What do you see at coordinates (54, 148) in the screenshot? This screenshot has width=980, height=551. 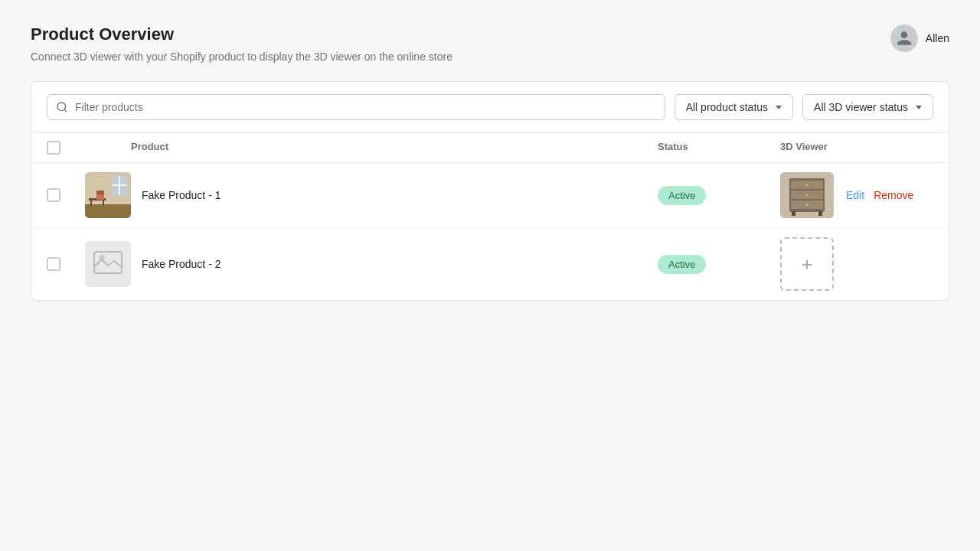 I see `select-all-checkbox` at bounding box center [54, 148].